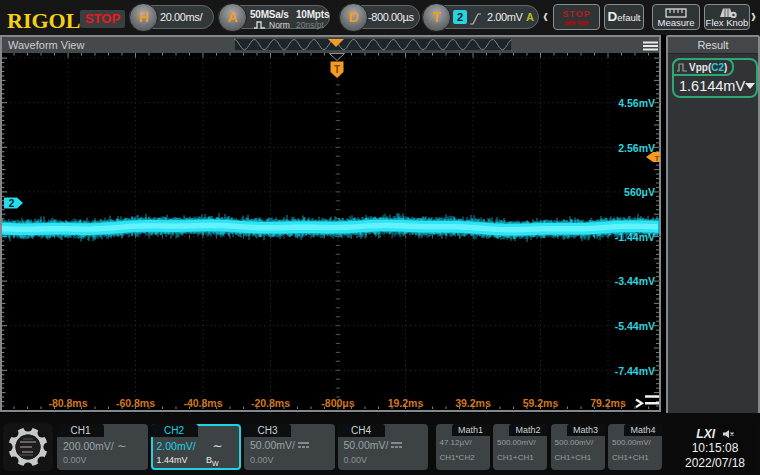 This screenshot has width=760, height=475. What do you see at coordinates (636, 148) in the screenshot?
I see `svg-text: 2.56mV` at bounding box center [636, 148].